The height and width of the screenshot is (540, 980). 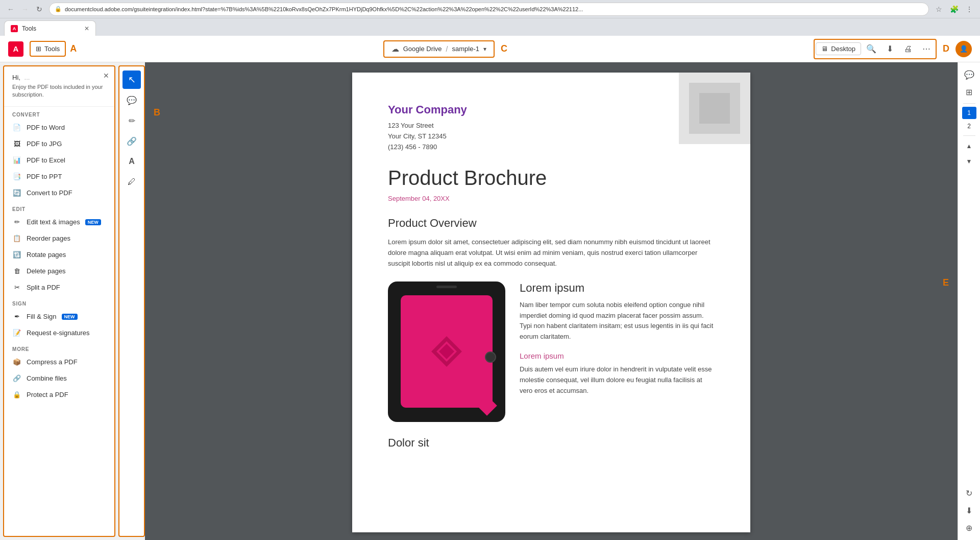 What do you see at coordinates (59, 319) in the screenshot?
I see `section-sign: SIGN ✒ Fill & Sign NEW 📝 Request e-signa…` at bounding box center [59, 319].